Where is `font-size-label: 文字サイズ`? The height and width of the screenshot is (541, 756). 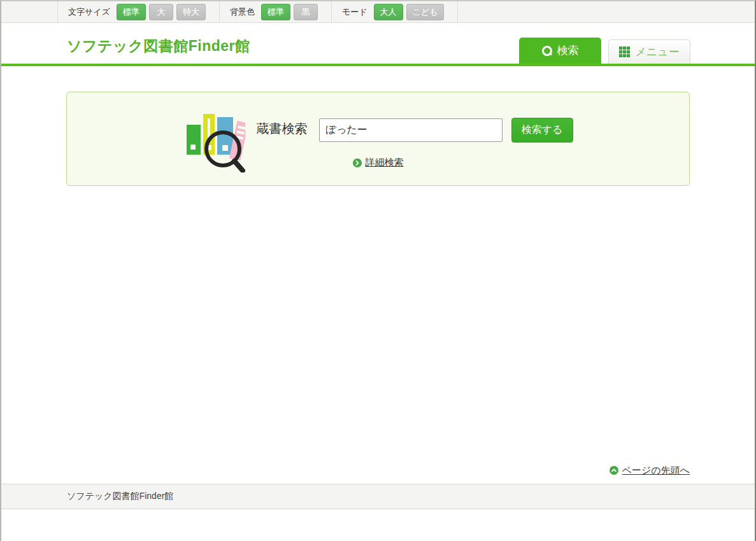 font-size-label: 文字サイズ is located at coordinates (89, 12).